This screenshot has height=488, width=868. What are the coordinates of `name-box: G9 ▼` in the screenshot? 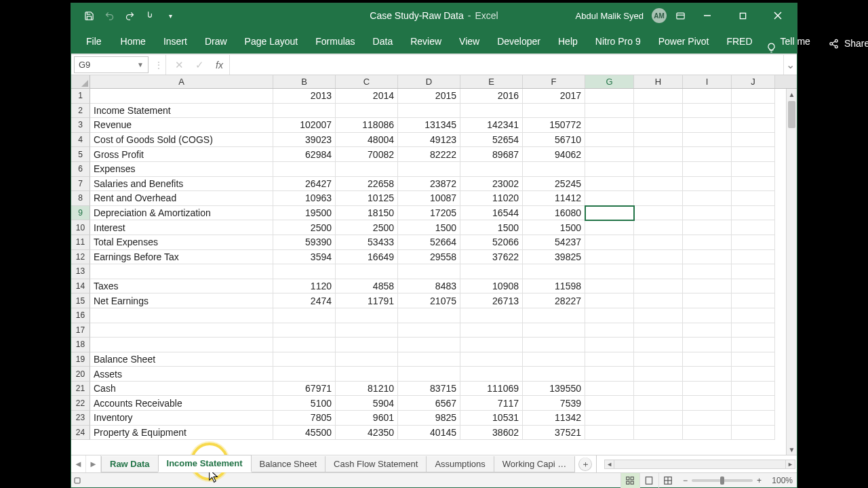 It's located at (111, 65).